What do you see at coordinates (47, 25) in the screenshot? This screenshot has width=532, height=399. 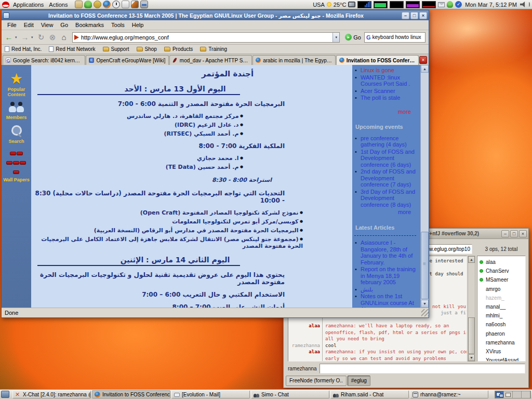 I see `menu-item: View` at bounding box center [47, 25].